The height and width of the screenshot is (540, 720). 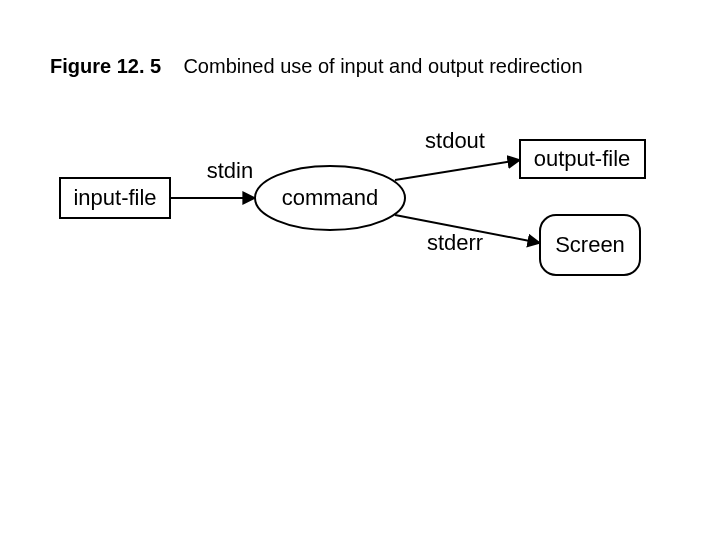 I want to click on node-command: command, so click(x=330, y=198).